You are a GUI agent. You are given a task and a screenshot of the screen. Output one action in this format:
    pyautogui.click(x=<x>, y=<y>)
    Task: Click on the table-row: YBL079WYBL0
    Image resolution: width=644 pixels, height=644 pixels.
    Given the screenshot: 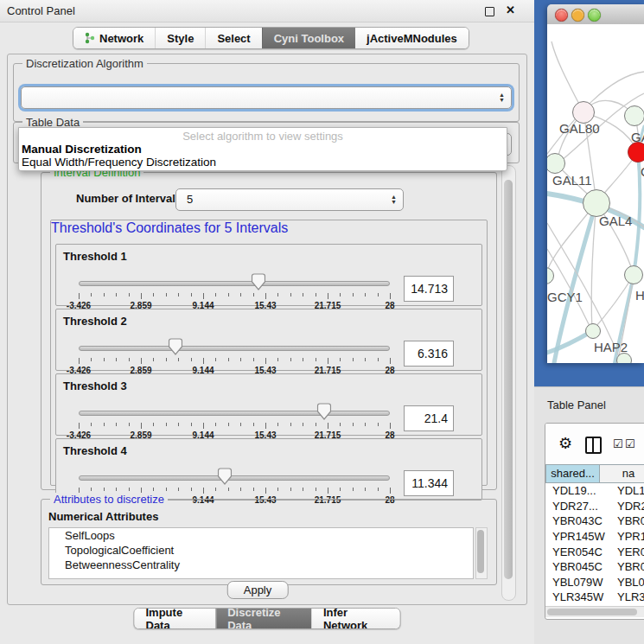 What is the action you would take?
    pyautogui.click(x=595, y=583)
    